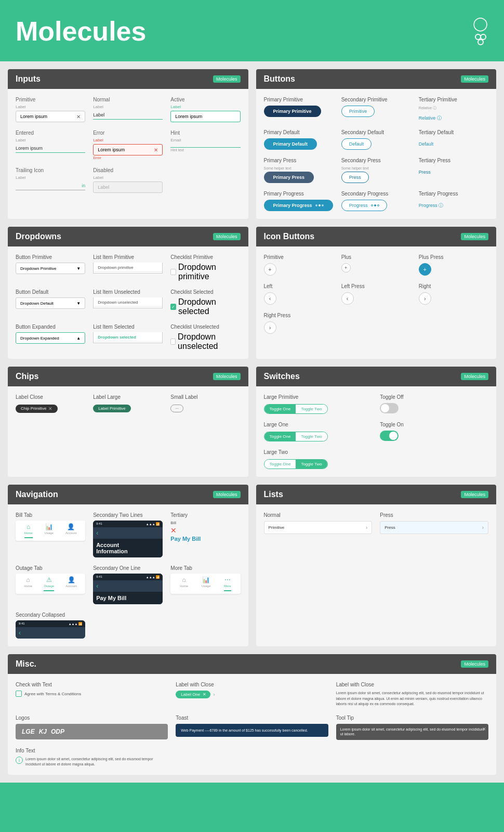  Describe the element at coordinates (431, 206) in the screenshot. I see `btn-tertiary-progress: Progress ⓘ` at that location.